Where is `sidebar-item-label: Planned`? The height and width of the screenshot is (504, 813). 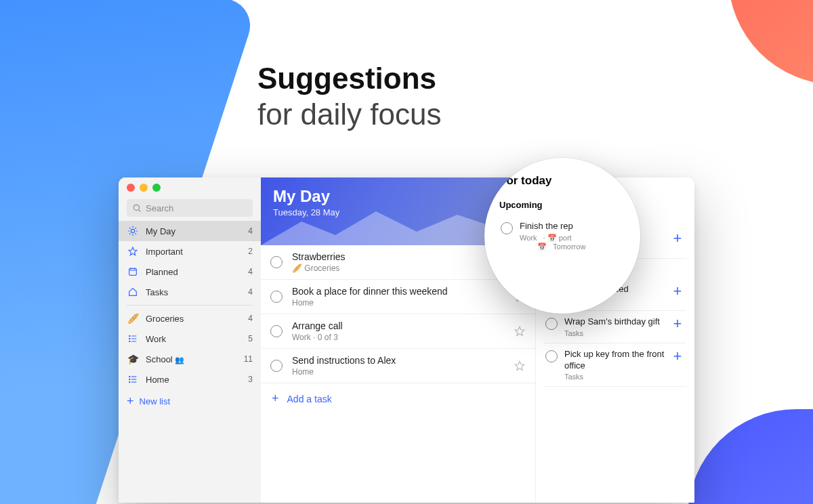 sidebar-item-label: Planned is located at coordinates (162, 272).